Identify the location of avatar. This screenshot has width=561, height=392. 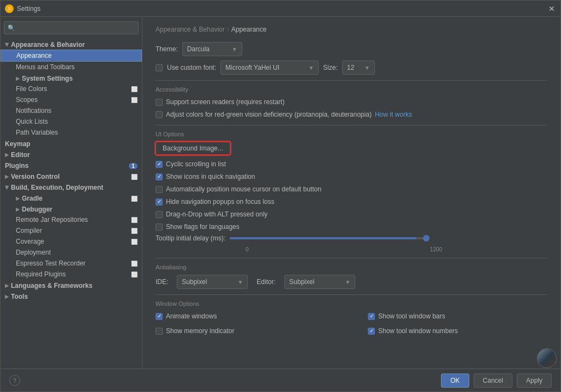
(547, 358).